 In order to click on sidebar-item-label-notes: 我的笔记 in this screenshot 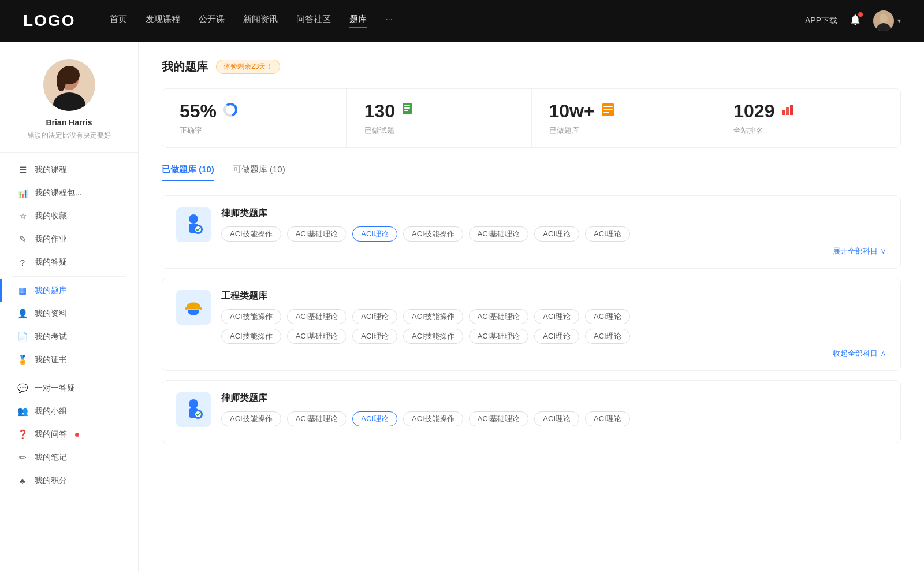, I will do `click(51, 458)`.